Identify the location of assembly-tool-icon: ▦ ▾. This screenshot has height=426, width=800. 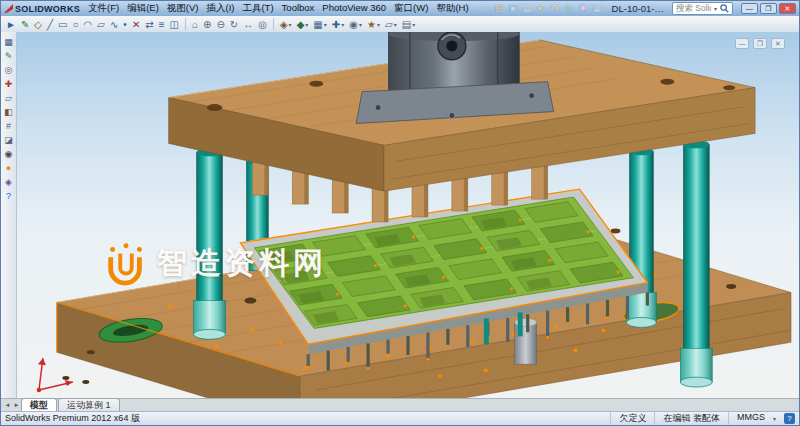
(320, 24).